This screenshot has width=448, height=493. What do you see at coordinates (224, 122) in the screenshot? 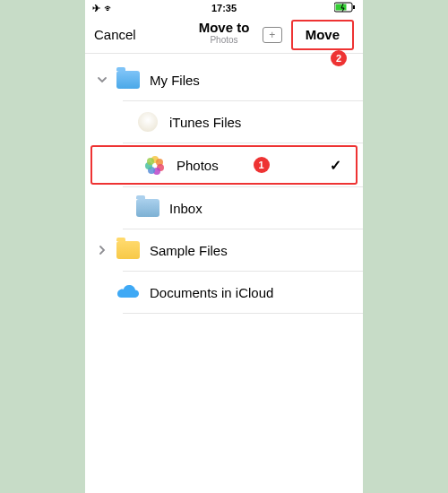
I see `row-itunes-files: iTunes Files` at bounding box center [224, 122].